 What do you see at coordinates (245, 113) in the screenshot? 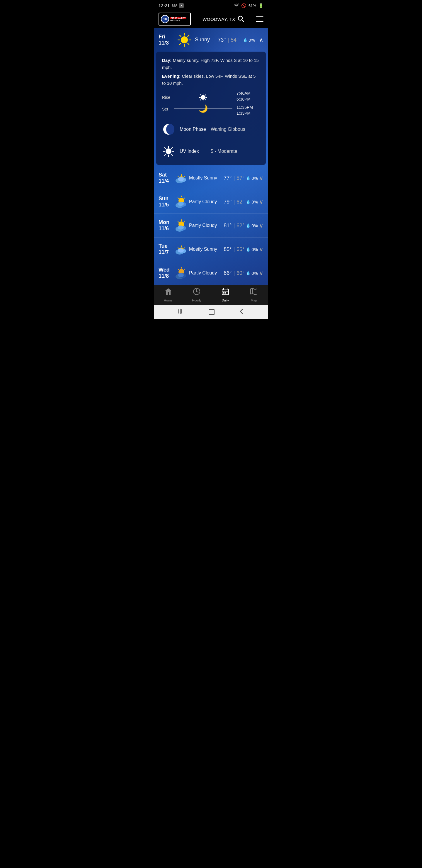
I see `moon-set-time: 1:33PM` at bounding box center [245, 113].